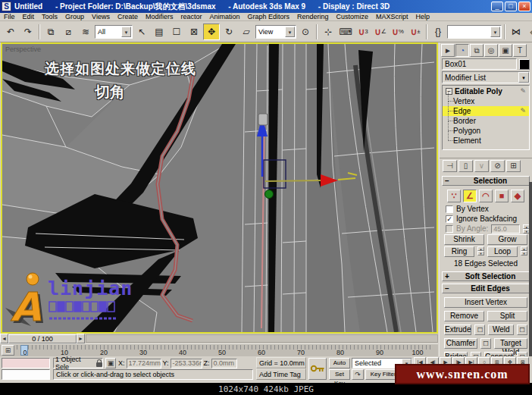  I want to click on frame-forward-icon: ►, so click(80, 338).